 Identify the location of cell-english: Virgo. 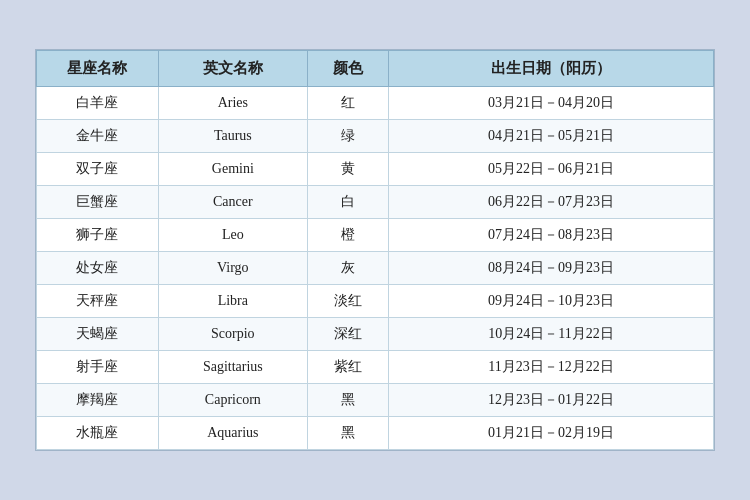
(232, 268).